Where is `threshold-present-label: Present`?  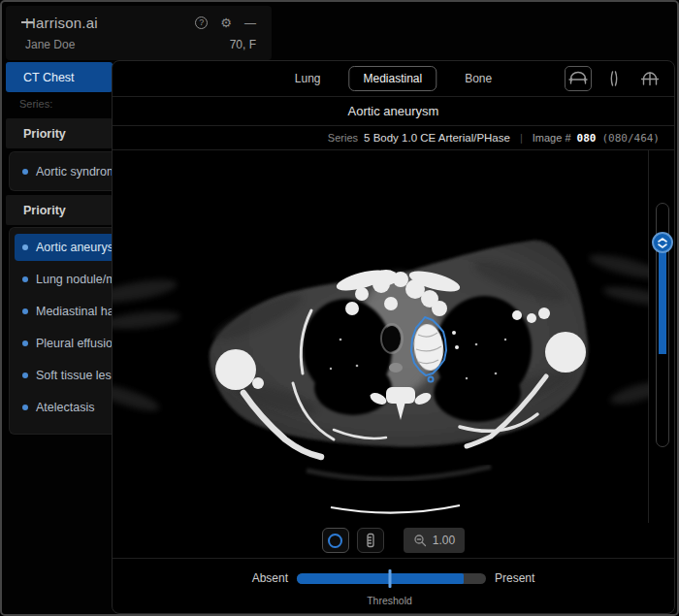
threshold-present-label: Present is located at coordinates (514, 578).